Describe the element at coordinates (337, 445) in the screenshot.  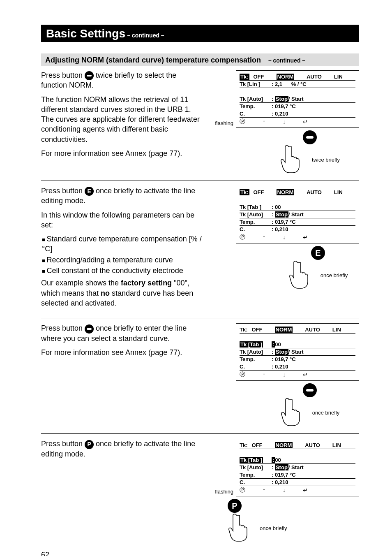
I see `lcd-lin: LIN` at that location.